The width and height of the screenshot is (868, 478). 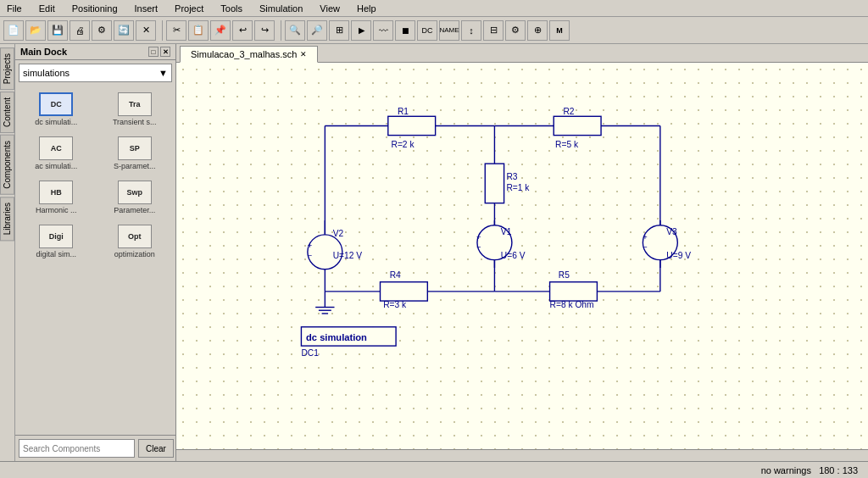 What do you see at coordinates (80, 31) in the screenshot?
I see `tb-print: 🖨` at bounding box center [80, 31].